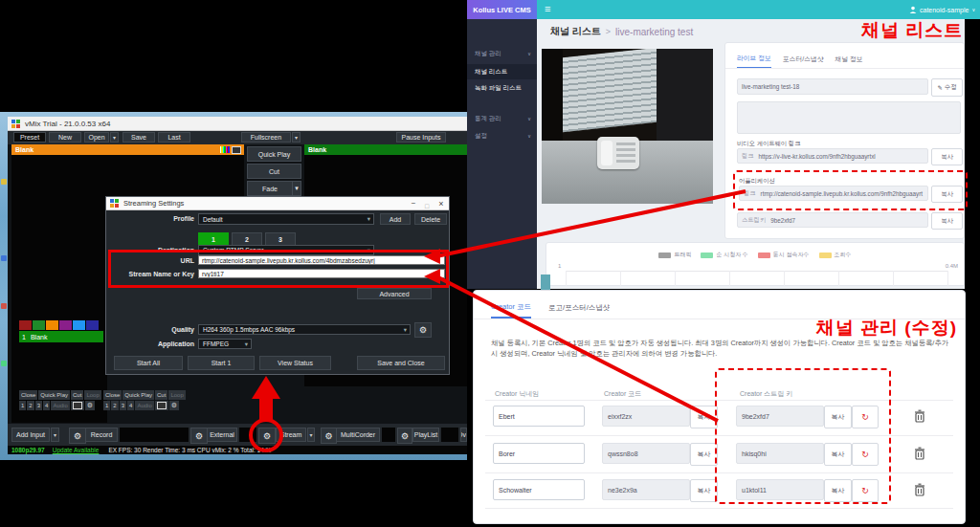 This screenshot has height=527, width=980. Describe the element at coordinates (511, 308) in the screenshot. I see `tab-creator-code: Creator 코드` at that location.